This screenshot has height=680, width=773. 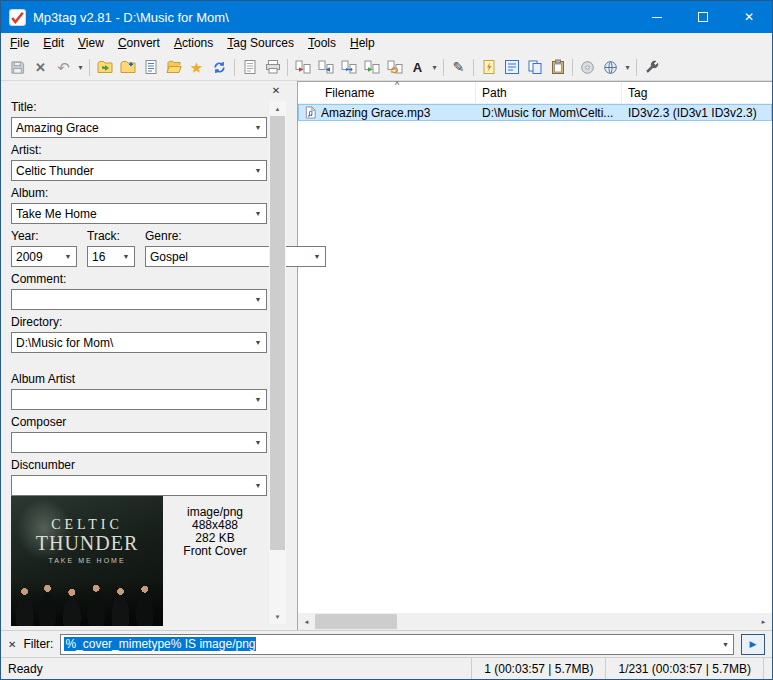 What do you see at coordinates (278, 616) in the screenshot?
I see `scroll-down-icon: ▼` at bounding box center [278, 616].